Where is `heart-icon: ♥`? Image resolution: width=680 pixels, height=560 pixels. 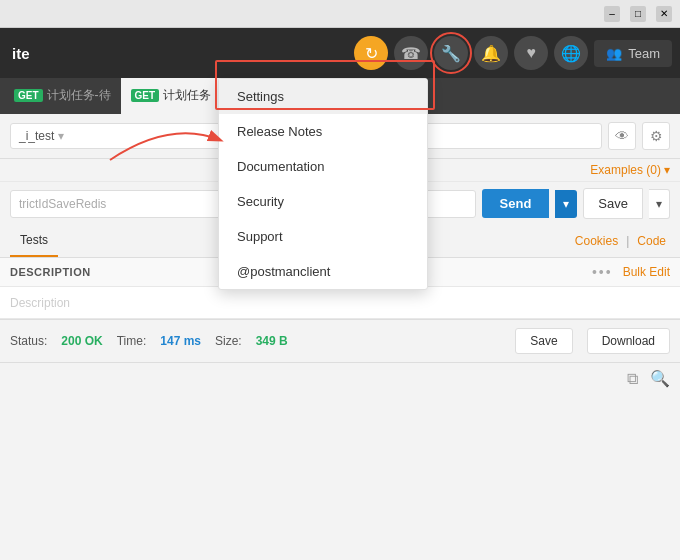 heart-icon: ♥ is located at coordinates (531, 53).